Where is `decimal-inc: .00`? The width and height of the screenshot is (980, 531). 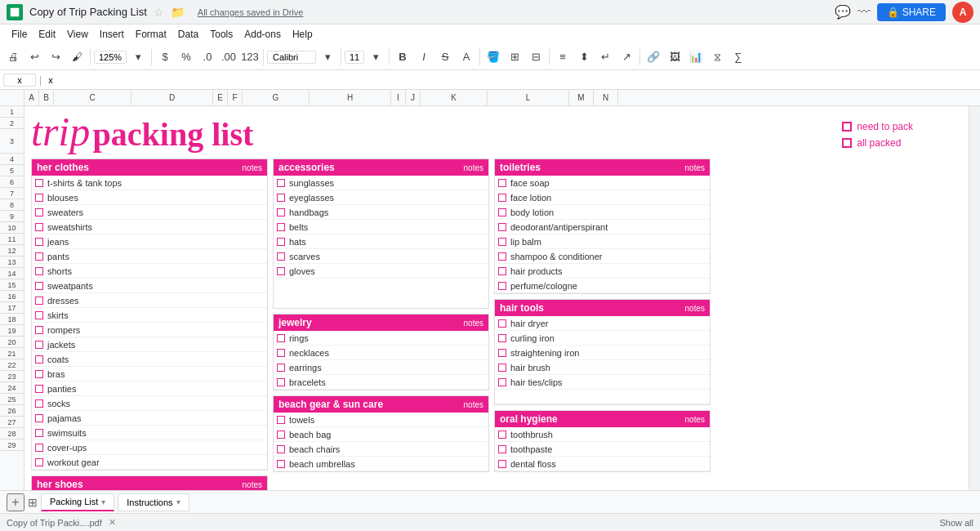 decimal-inc: .00 is located at coordinates (229, 57).